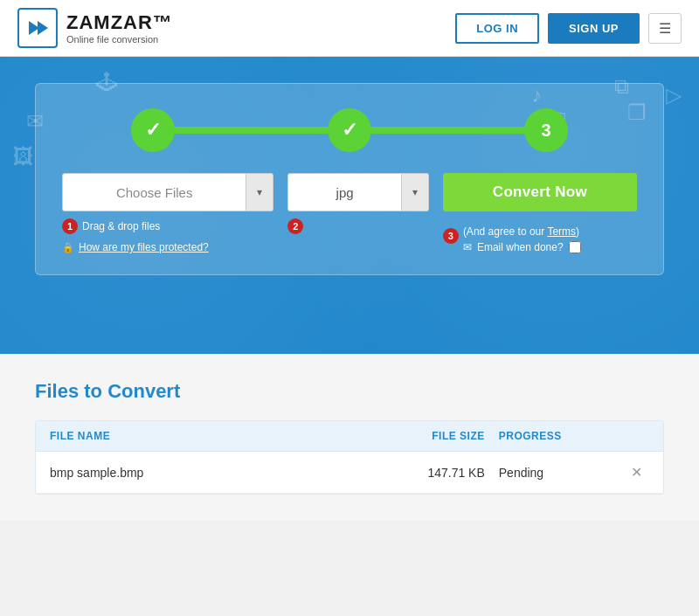 The image size is (699, 616). I want to click on site-header: ZAMZAR™ Online file conversion LOG IN SI…, so click(350, 28).